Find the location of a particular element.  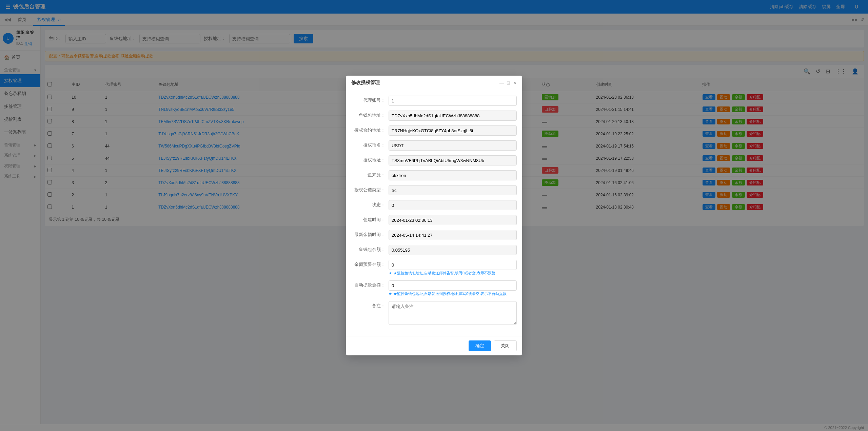

form-row-status: 状态： is located at coordinates (434, 205).